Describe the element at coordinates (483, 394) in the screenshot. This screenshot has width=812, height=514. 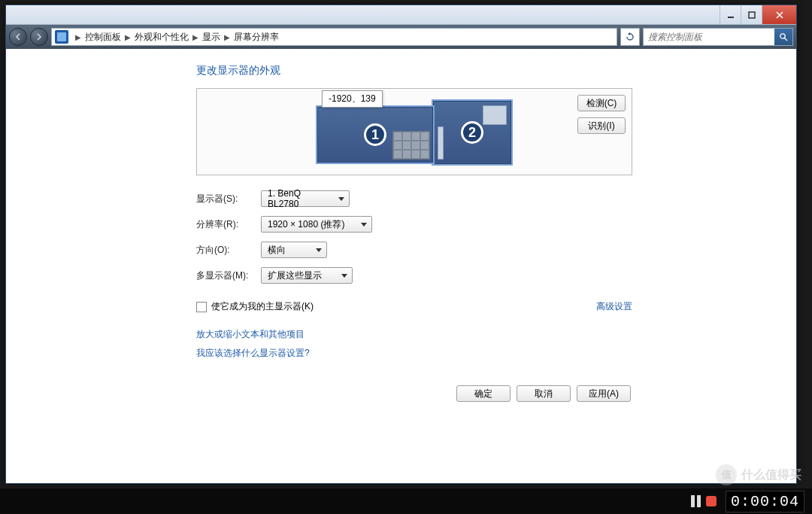
I see `ok-button: 确定` at that location.